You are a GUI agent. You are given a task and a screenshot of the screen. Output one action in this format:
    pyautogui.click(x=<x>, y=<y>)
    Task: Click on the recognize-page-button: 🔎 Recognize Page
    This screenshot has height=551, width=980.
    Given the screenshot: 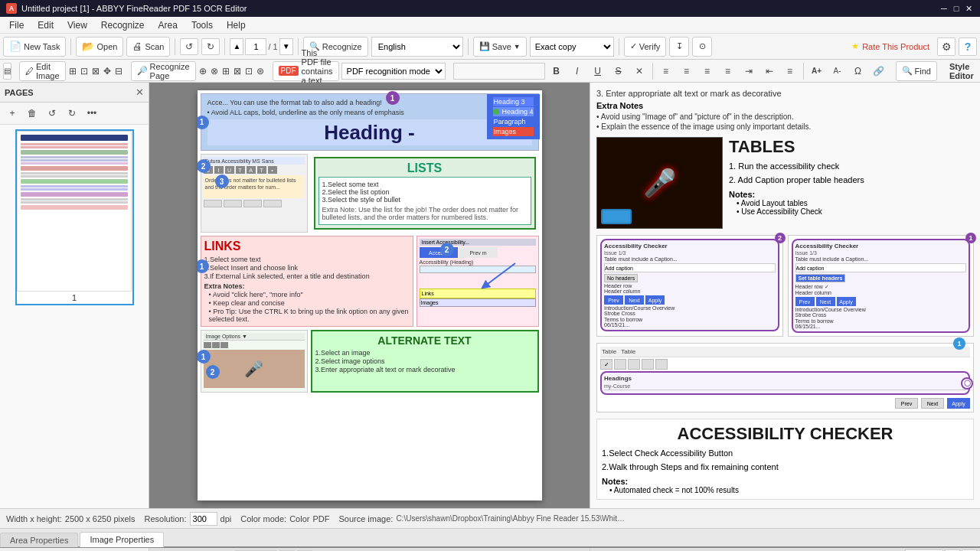 What is the action you would take?
    pyautogui.click(x=164, y=71)
    